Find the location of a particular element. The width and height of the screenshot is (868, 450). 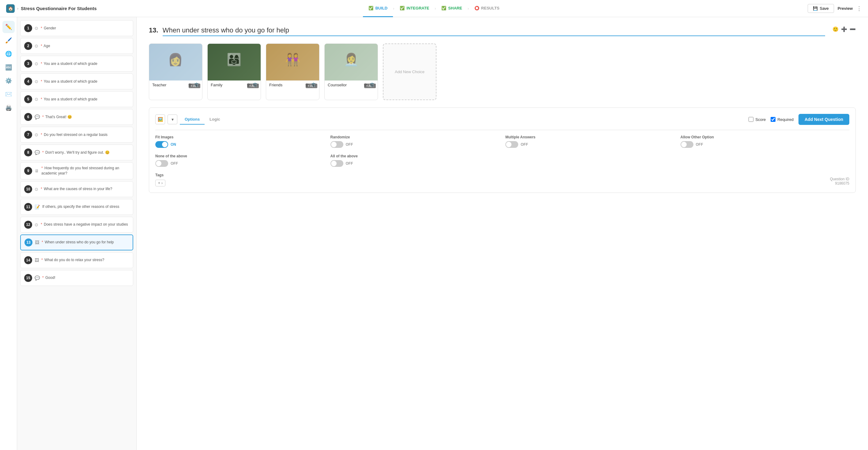

question-type-icon-13: 🖼 is located at coordinates (37, 243).